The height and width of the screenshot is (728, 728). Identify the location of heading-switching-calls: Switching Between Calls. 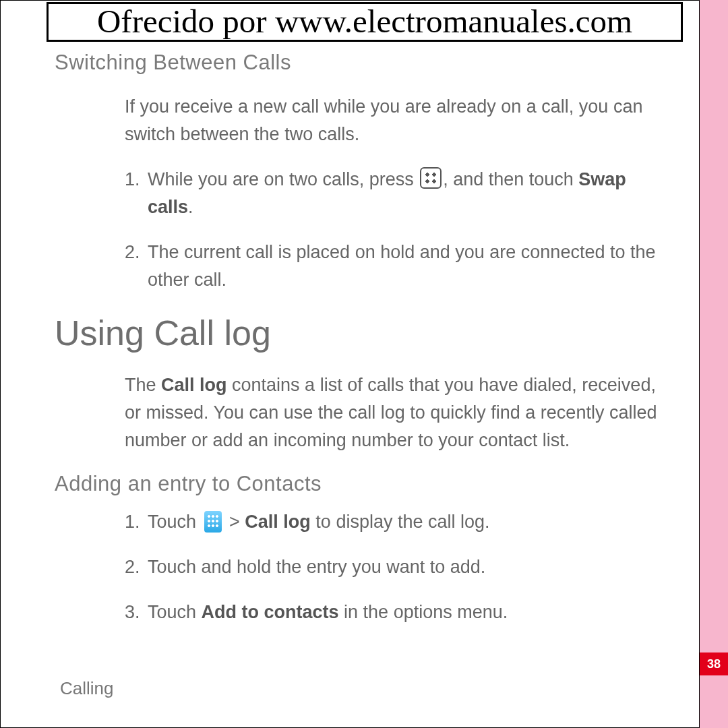
(367, 63).